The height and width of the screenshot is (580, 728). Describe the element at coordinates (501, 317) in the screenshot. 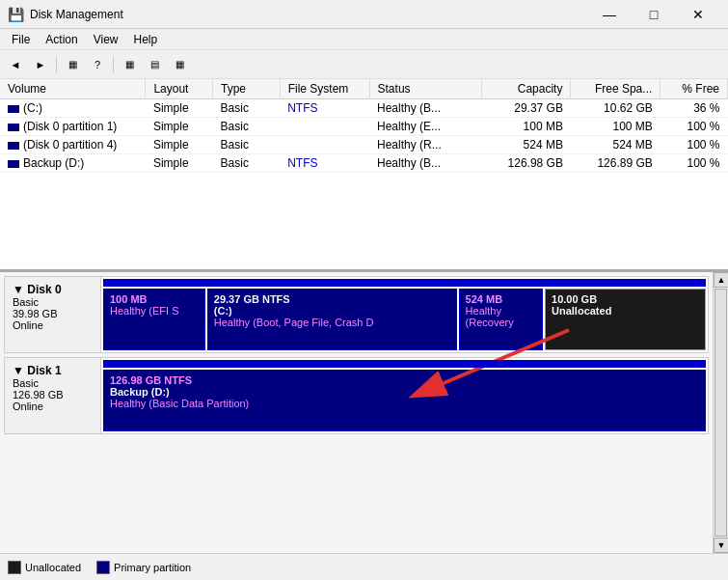

I see `part-sublabel-0-2: Healthy (Recovery` at that location.